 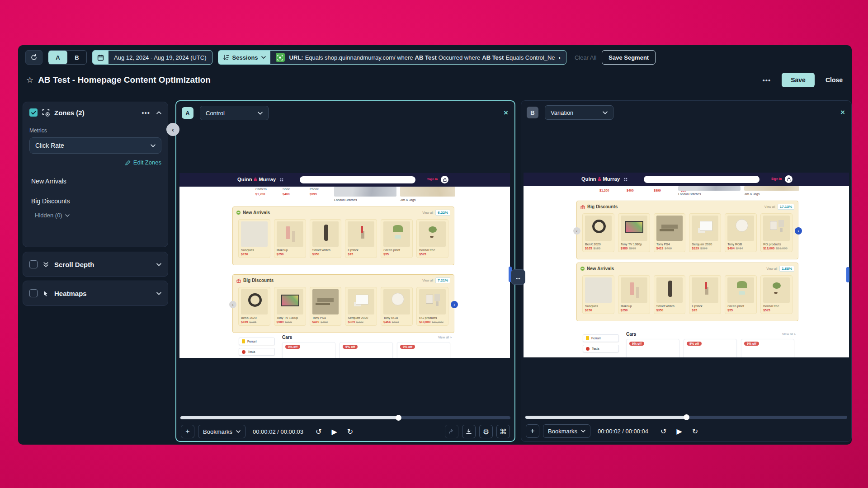 I want to click on hidden-zones-toggle: Hidden (0), so click(x=95, y=215).